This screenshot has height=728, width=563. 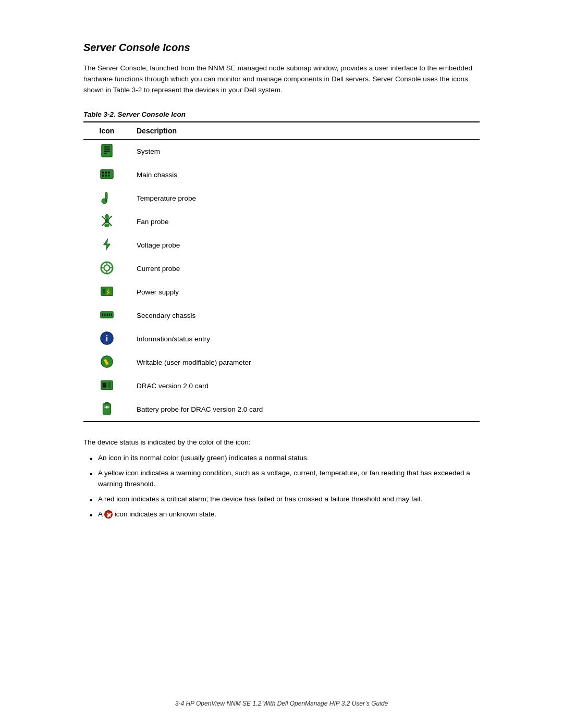 I want to click on secondary-chassis-icon, so click(x=107, y=319).